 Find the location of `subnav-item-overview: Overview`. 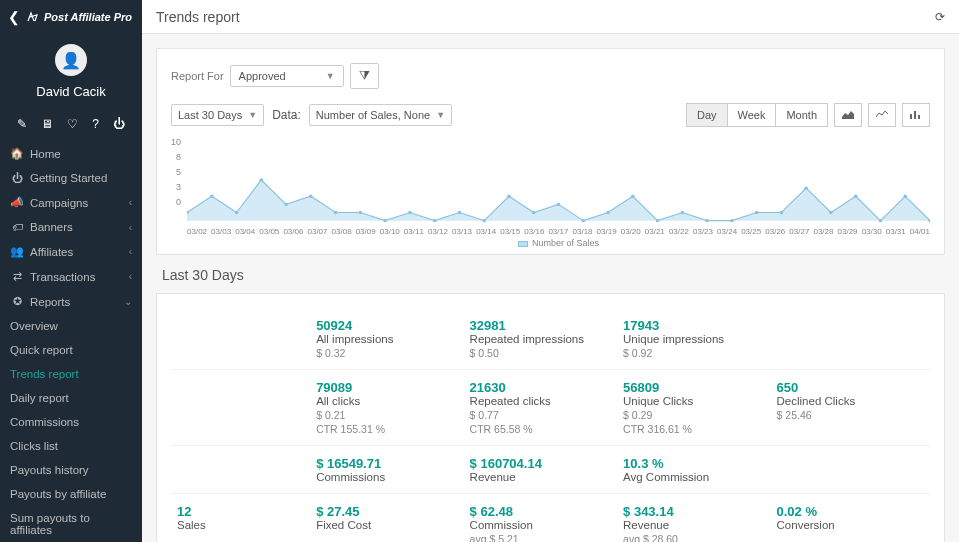

subnav-item-overview: Overview is located at coordinates (71, 326).